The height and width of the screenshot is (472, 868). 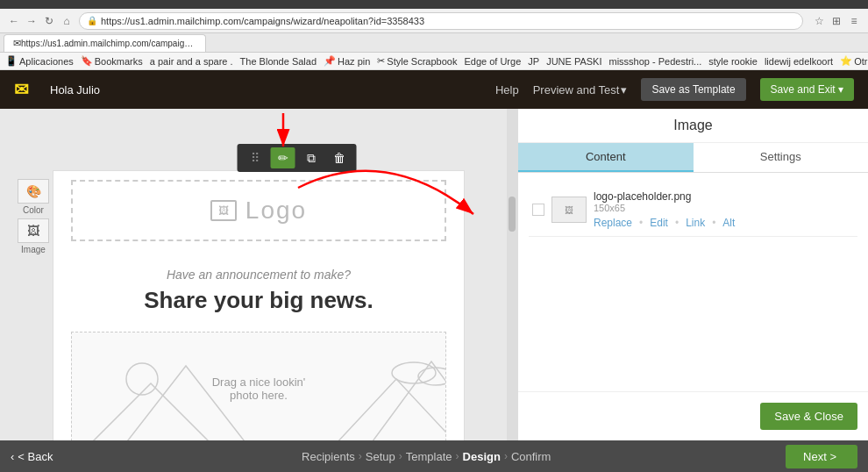 I want to click on color-label: Color, so click(x=33, y=211).